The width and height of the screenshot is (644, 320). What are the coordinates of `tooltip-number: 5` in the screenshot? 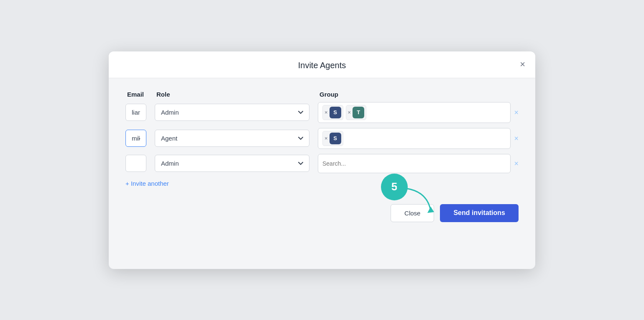 It's located at (394, 187).